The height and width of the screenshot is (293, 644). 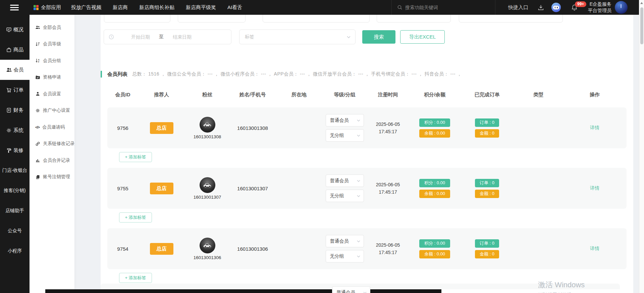 What do you see at coordinates (52, 94) in the screenshot?
I see `subsidebar-item-member-settings: 会员设置` at bounding box center [52, 94].